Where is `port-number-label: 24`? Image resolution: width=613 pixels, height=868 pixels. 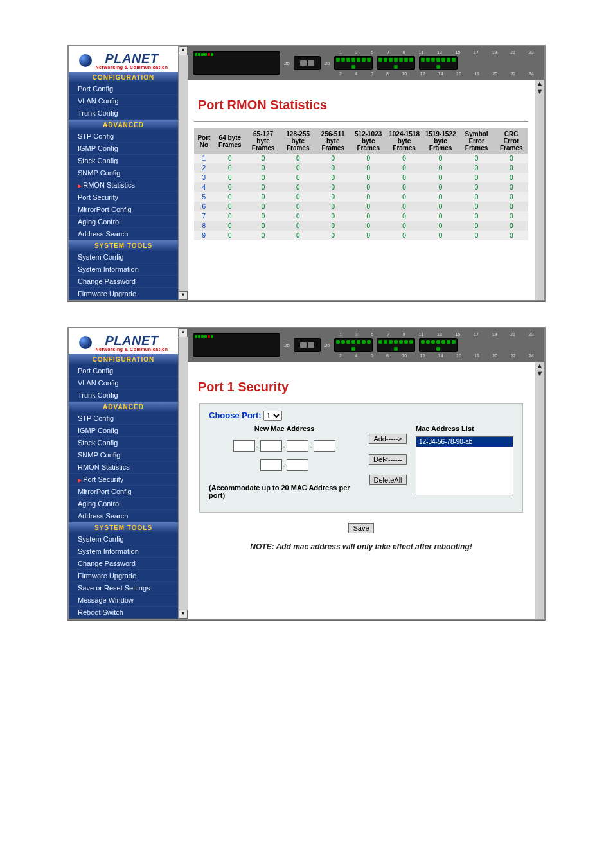 port-number-label: 24 is located at coordinates (531, 73).